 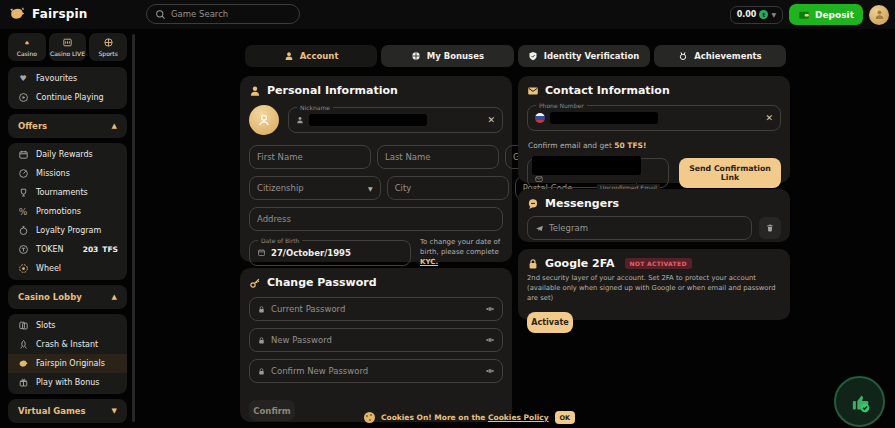 I want to click on sidebar-scrollbar, so click(x=134, y=228).